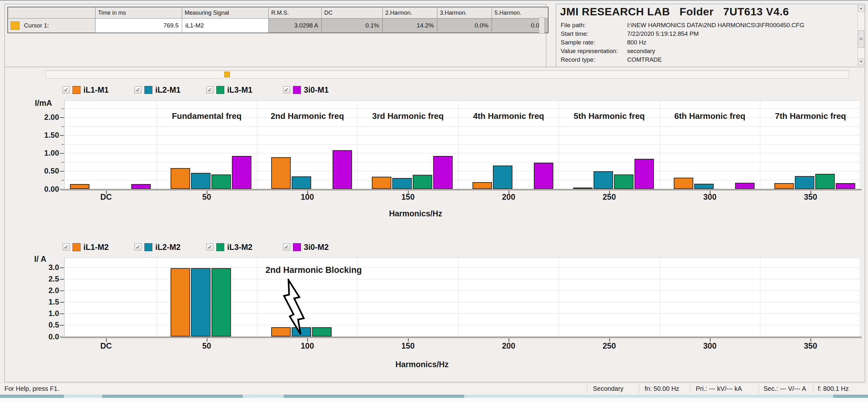 This screenshot has height=402, width=868. I want to click on scrollbar-thumb: ≡, so click(861, 39).